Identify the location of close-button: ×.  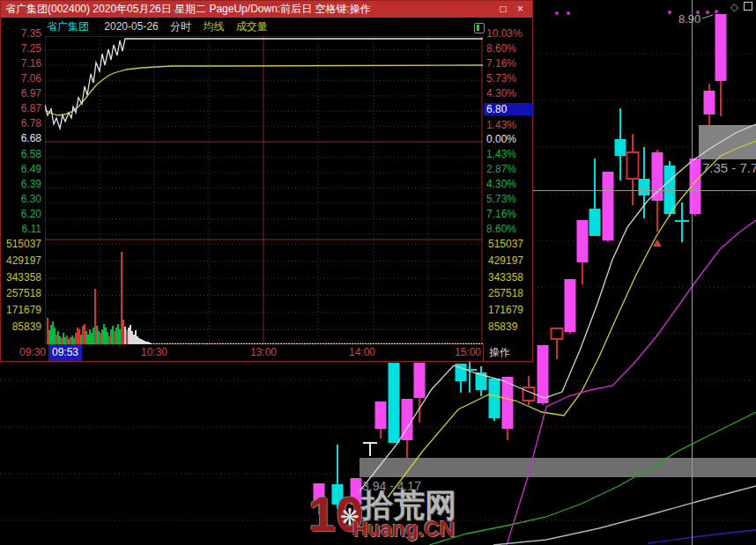
(520, 9).